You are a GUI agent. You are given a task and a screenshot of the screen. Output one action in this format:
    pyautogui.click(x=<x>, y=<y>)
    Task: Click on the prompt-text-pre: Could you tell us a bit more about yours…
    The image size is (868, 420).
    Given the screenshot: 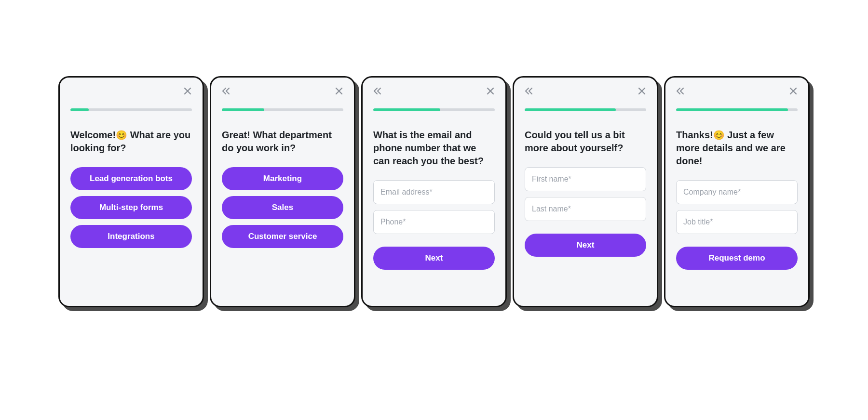 What is the action you would take?
    pyautogui.click(x=575, y=142)
    